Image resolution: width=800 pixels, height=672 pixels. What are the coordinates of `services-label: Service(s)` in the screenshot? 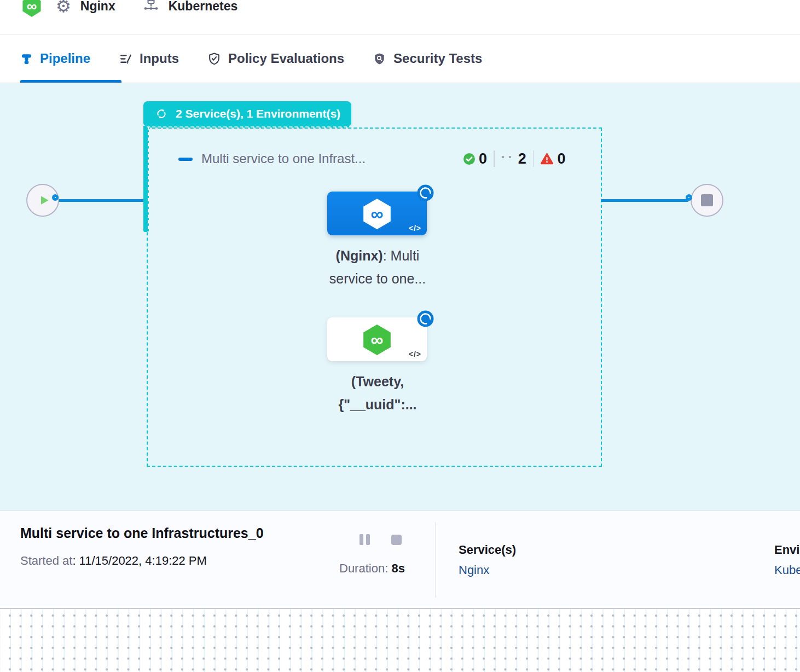 It's located at (487, 550).